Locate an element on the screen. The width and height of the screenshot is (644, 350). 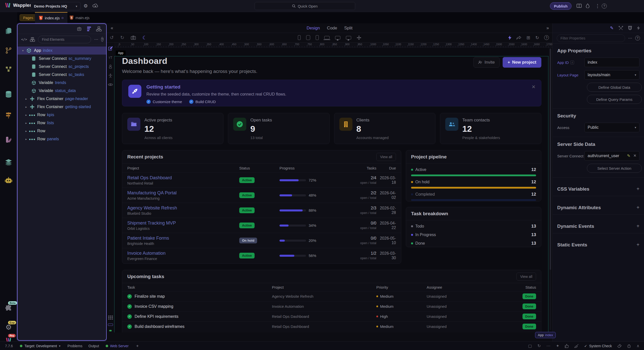
quick-open-search: Quick Open is located at coordinates (305, 6).